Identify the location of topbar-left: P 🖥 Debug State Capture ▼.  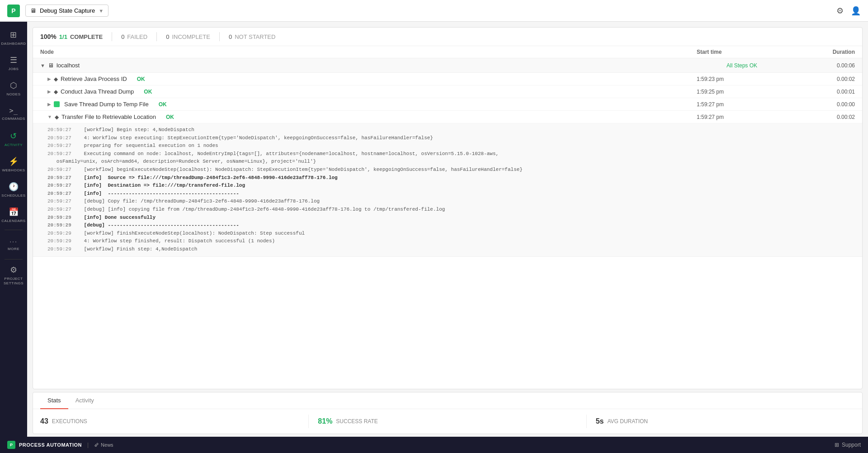
(58, 11).